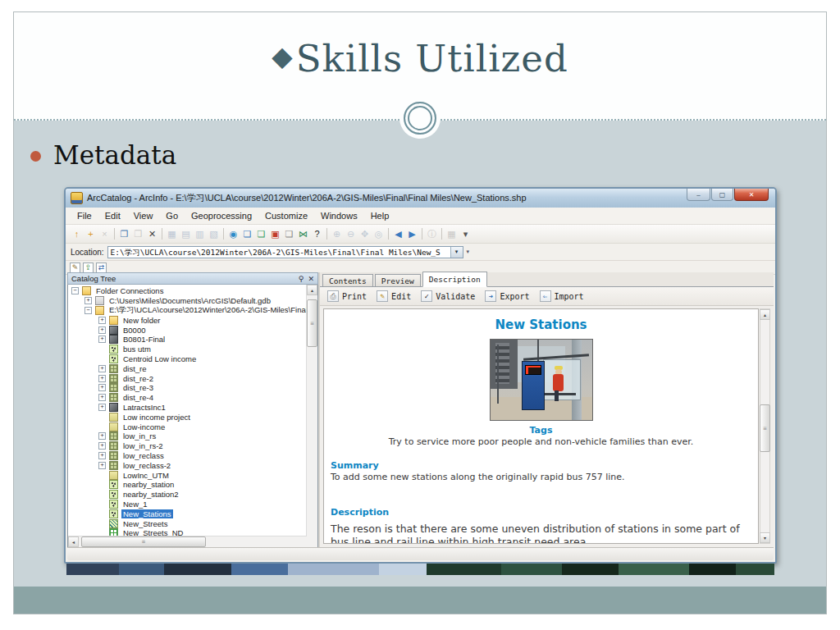 The width and height of the screenshot is (840, 630). What do you see at coordinates (399, 235) in the screenshot?
I see `toolbar-icon: ◀` at bounding box center [399, 235].